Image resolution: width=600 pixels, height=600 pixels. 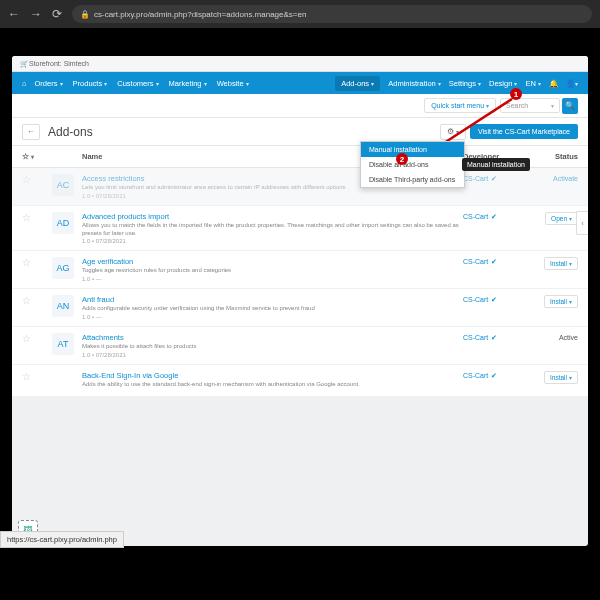 What do you see at coordinates (272, 347) in the screenshot?
I see `addon-description: Makes it possible to attach files to pro…` at bounding box center [272, 347].